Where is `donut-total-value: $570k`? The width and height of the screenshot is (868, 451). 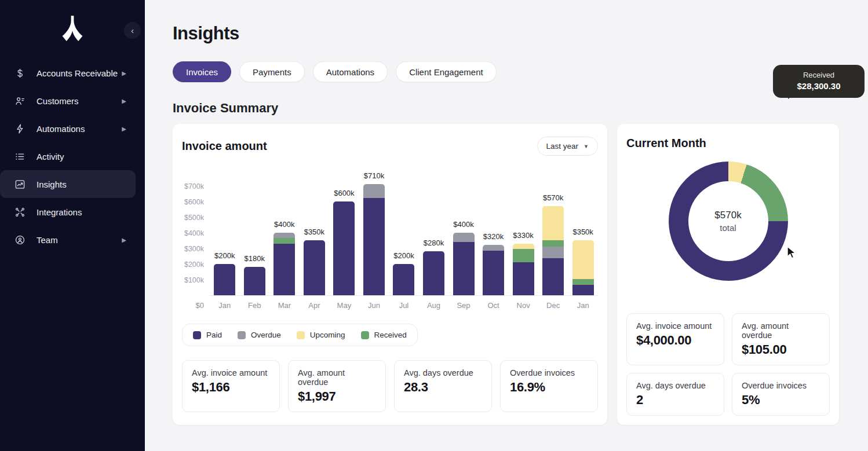
donut-total-value: $570k is located at coordinates (728, 215).